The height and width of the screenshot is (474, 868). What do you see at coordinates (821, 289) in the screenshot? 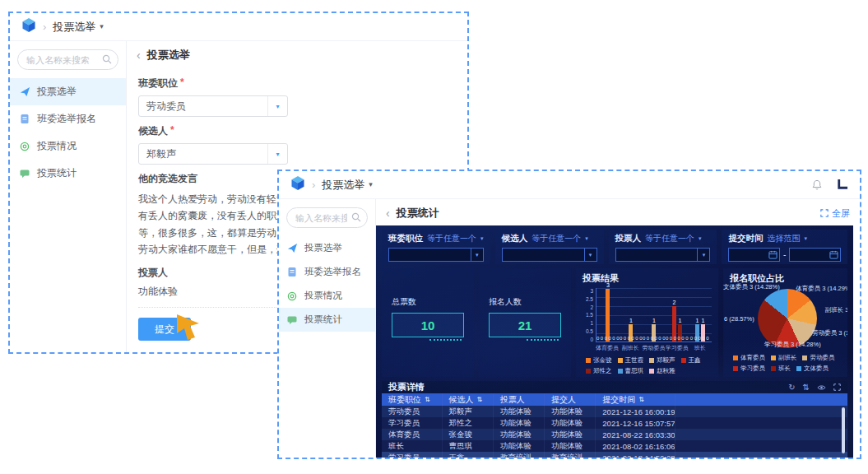
I see `pie-slice-label: 体育委员 3 (14.29%)` at bounding box center [821, 289].